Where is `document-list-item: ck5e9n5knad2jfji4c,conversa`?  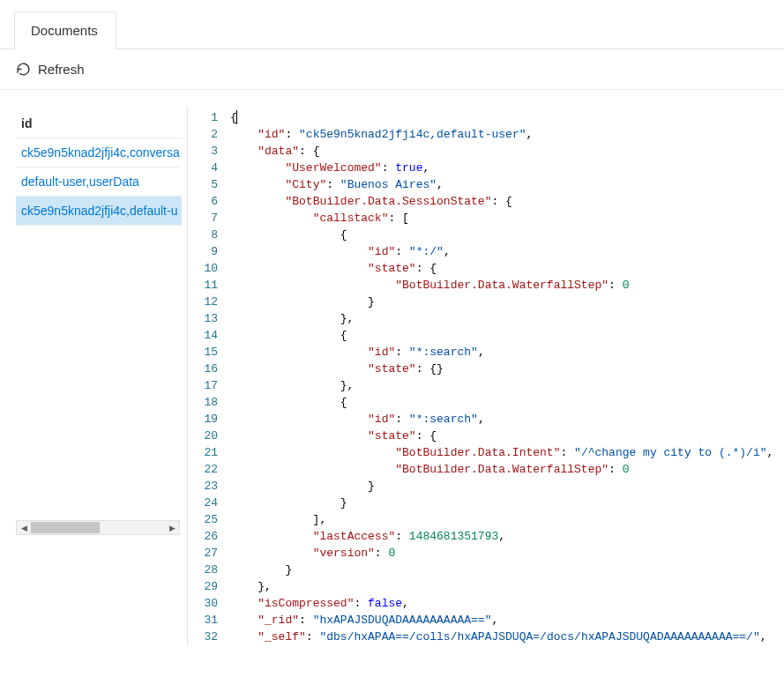
document-list-item: ck5e9n5knad2jfji4c,conversa is located at coordinates (99, 153).